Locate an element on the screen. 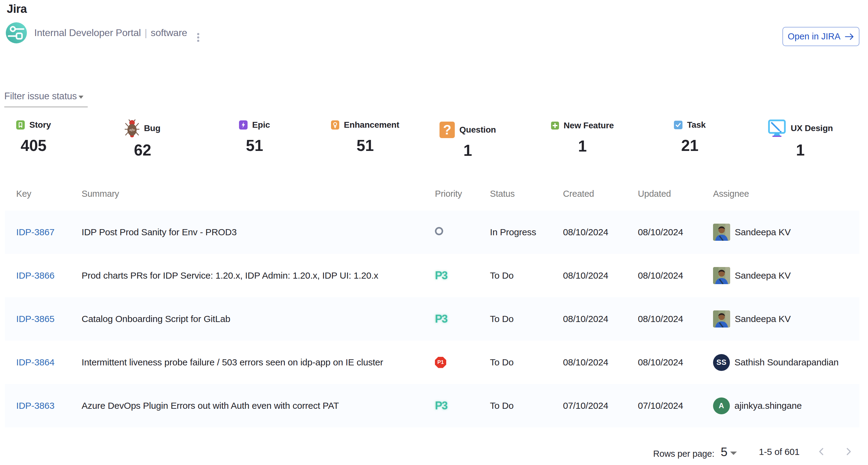 This screenshot has height=465, width=868. stat-epic: Epic51 is located at coordinates (254, 137).